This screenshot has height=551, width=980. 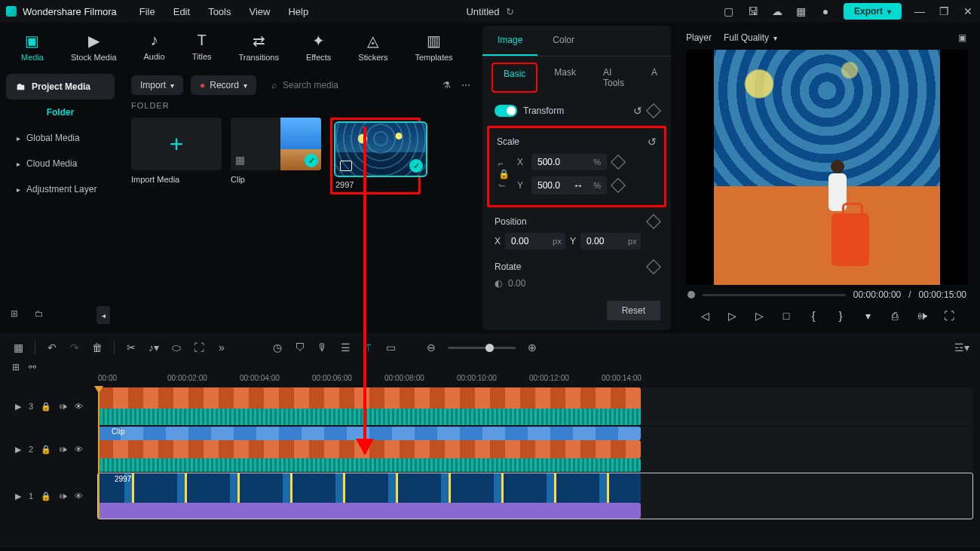 I want to click on sidebar-folder: Folder, so click(x=60, y=112).